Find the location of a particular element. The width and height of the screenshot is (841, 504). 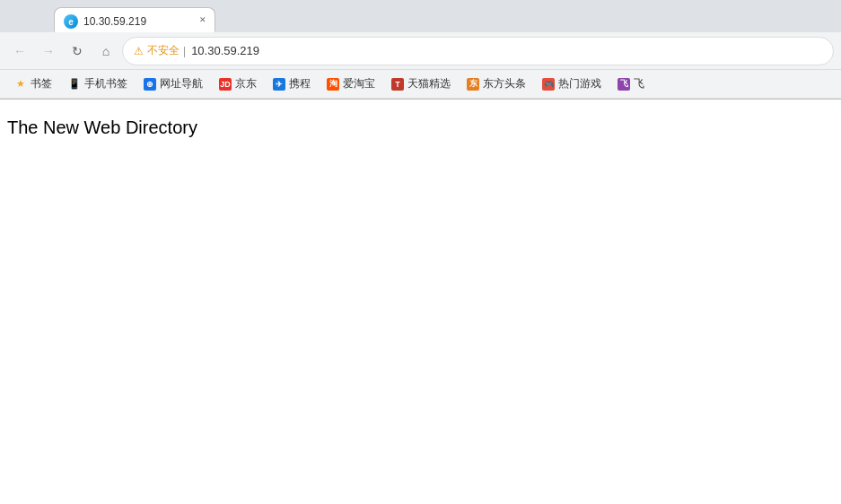

bookmark-youxi: 🎮 热门游戏 is located at coordinates (572, 84).